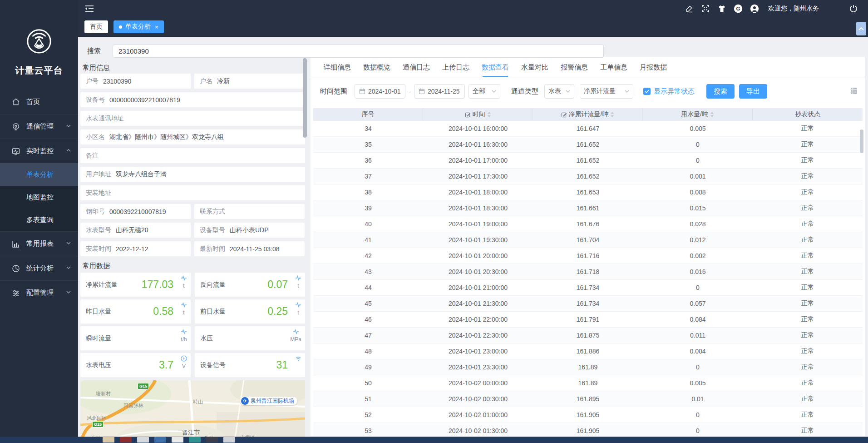 This screenshot has height=443, width=868. I want to click on table-row: 362024-10-01 17:00:00161.6520正常, so click(588, 161).